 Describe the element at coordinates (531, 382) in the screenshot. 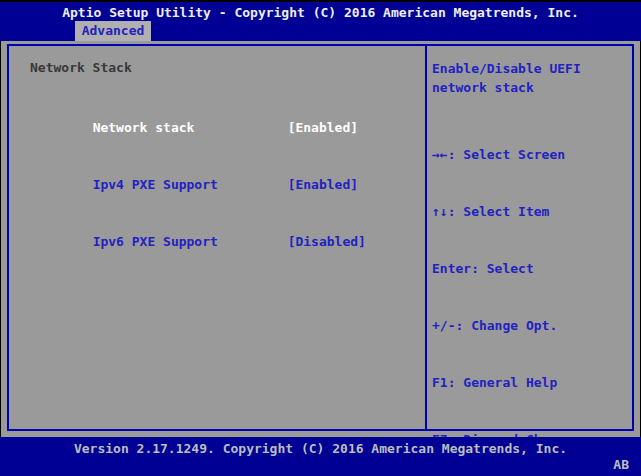

I see `key-hint-f1: F1: General Help` at that location.